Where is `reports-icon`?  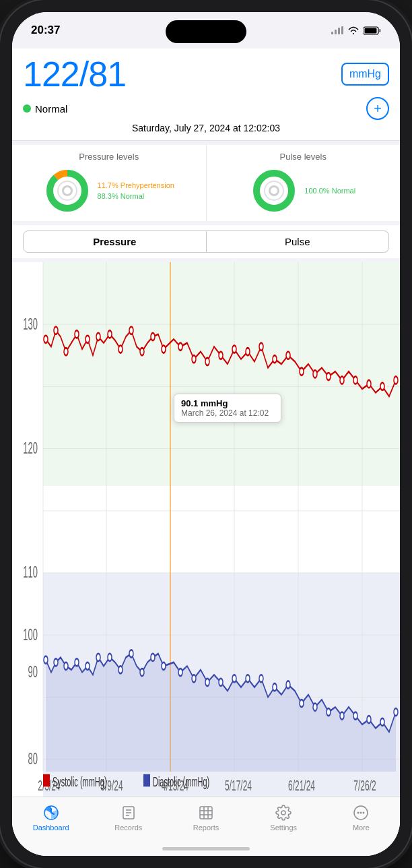 reports-icon is located at coordinates (206, 813).